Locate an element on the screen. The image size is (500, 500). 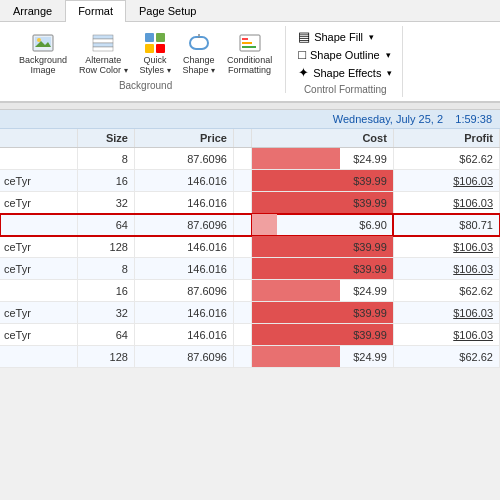
cell-size: 32 is located at coordinates (106, 313).